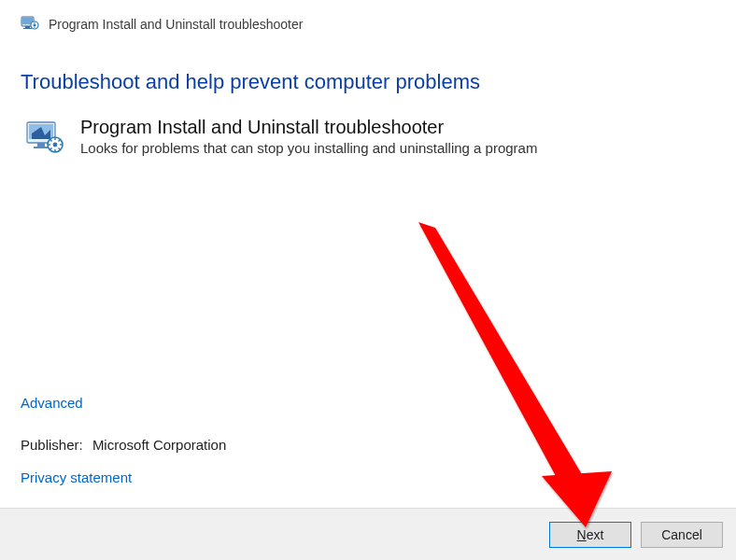 The image size is (736, 560). I want to click on cancel-button: Cancel, so click(682, 535).